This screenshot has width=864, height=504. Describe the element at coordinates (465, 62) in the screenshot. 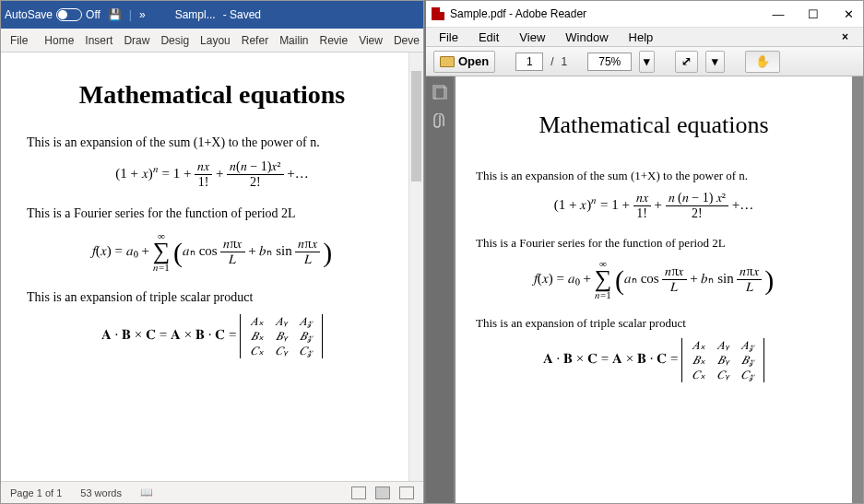

I see `open-button: Open` at that location.